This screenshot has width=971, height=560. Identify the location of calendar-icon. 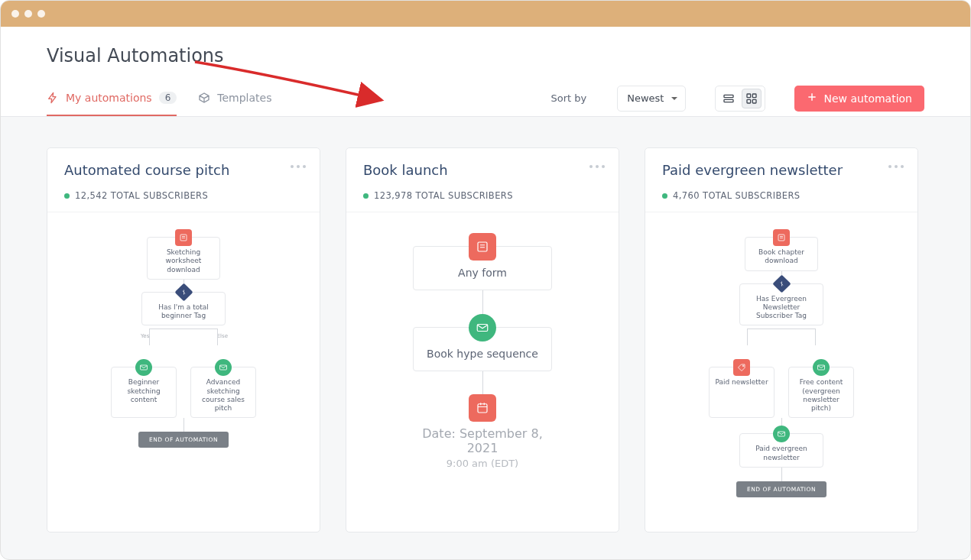
(482, 408).